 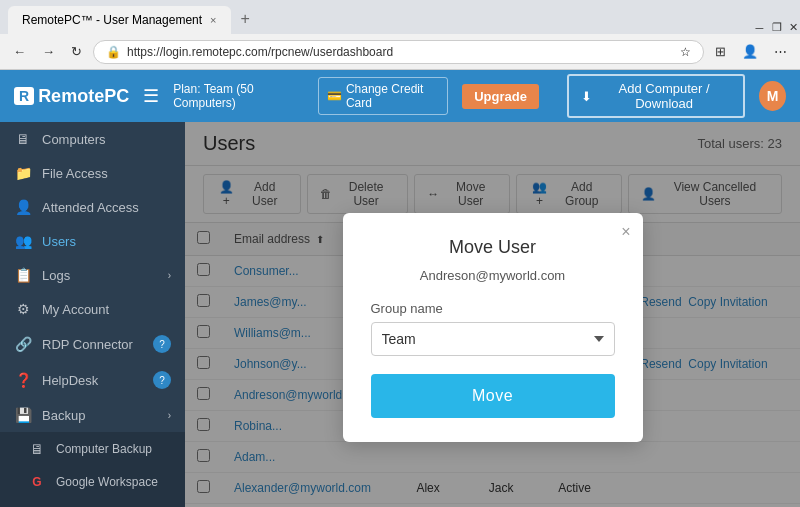 I want to click on refresh-button: ↻, so click(x=76, y=52).